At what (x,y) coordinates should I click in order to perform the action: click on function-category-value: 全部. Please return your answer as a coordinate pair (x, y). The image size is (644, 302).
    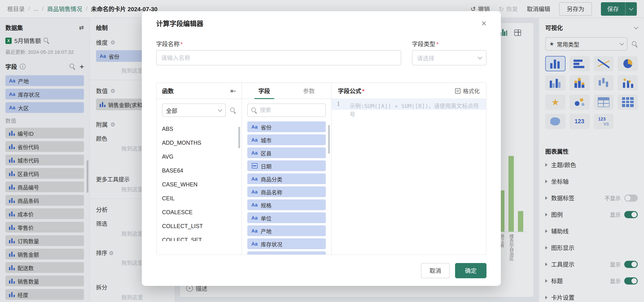
    Looking at the image, I should click on (172, 110).